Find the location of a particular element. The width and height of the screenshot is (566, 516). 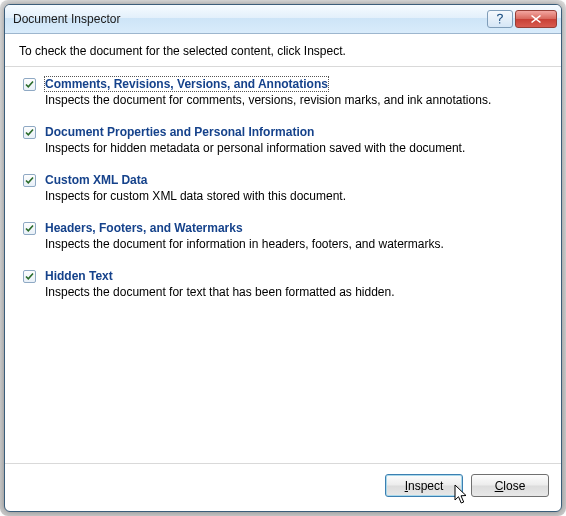

option-item: Hidden TextInspects the document for tex… is located at coordinates (285, 284).